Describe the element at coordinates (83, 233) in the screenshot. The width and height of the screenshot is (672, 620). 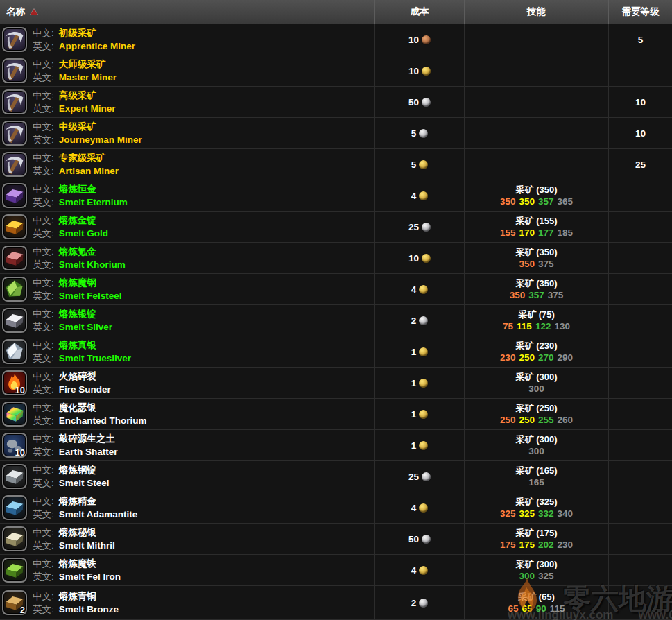
I see `spell-name-en: Smelt Gold` at that location.